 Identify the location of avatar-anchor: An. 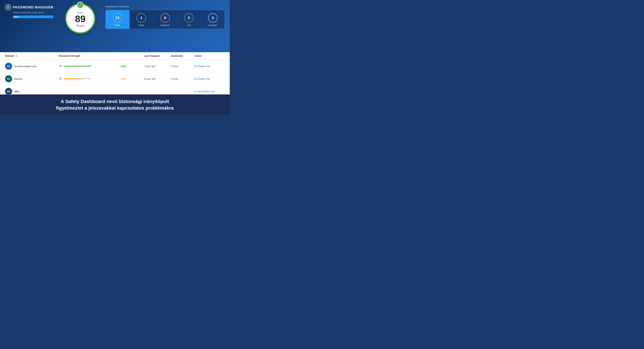
(8, 79).